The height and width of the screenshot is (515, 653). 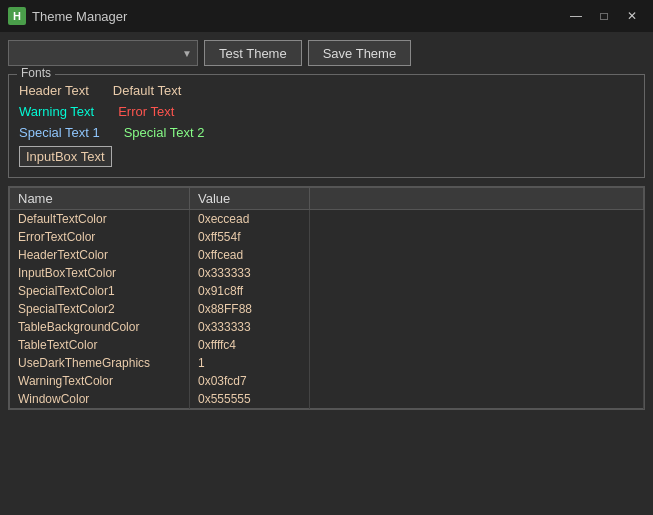 What do you see at coordinates (604, 16) in the screenshot?
I see `window-controls: — □ ✕` at bounding box center [604, 16].